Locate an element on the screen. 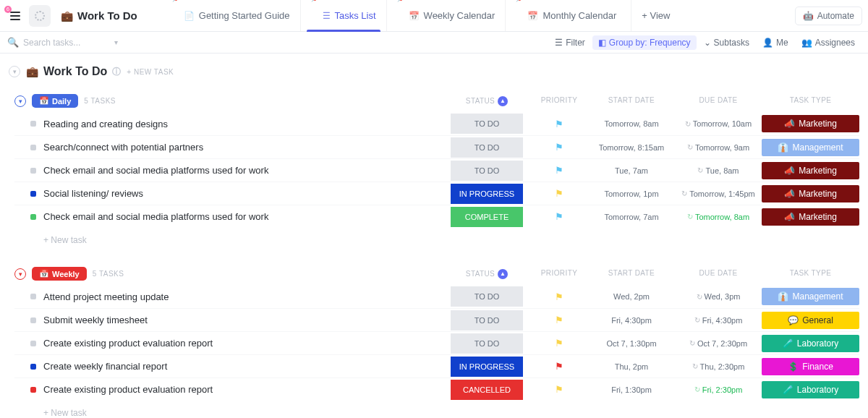 The height and width of the screenshot is (418, 868). add-view-button: + View is located at coordinates (655, 16).